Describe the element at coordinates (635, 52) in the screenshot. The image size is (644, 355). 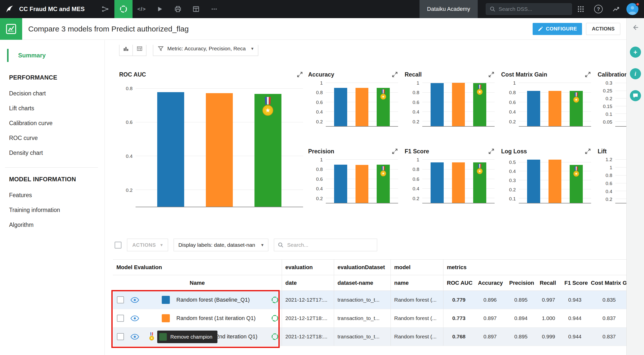
I see `add-icon: +` at that location.